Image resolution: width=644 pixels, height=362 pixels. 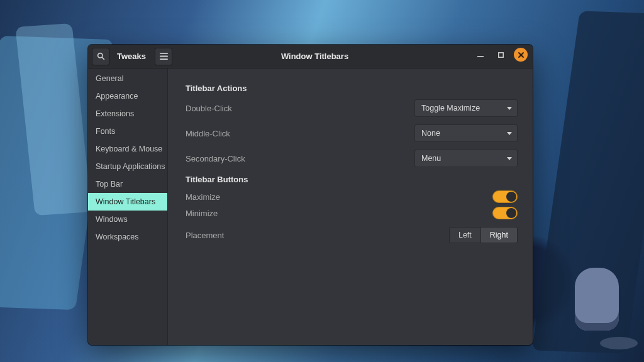 I want to click on sidebar-item-label: Window Titlebars, so click(x=126, y=202).